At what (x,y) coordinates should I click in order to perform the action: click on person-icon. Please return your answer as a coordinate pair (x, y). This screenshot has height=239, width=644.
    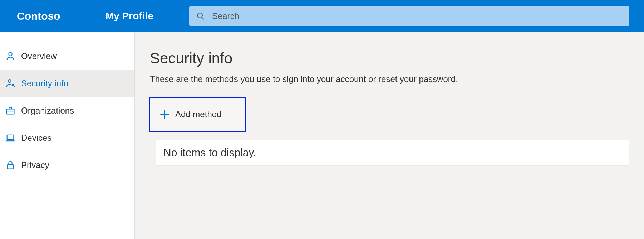
    Looking at the image, I should click on (10, 56).